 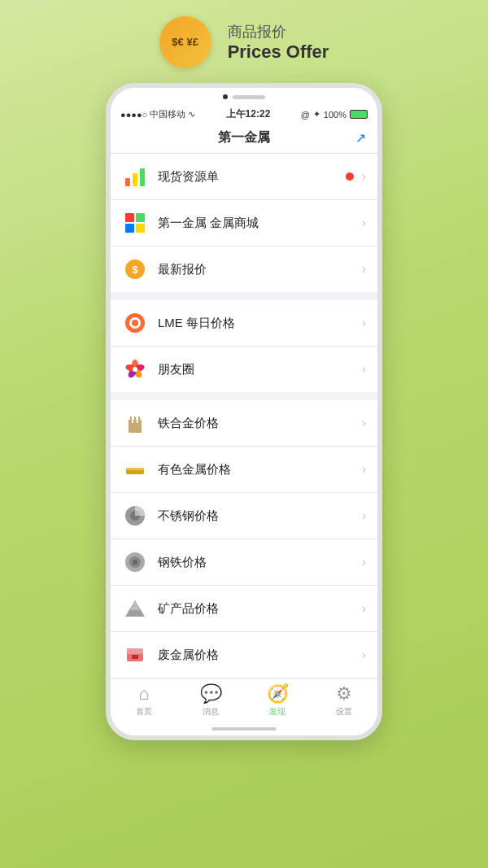 What do you see at coordinates (317, 114) in the screenshot?
I see `bluetooth-icon: ✦` at bounding box center [317, 114].